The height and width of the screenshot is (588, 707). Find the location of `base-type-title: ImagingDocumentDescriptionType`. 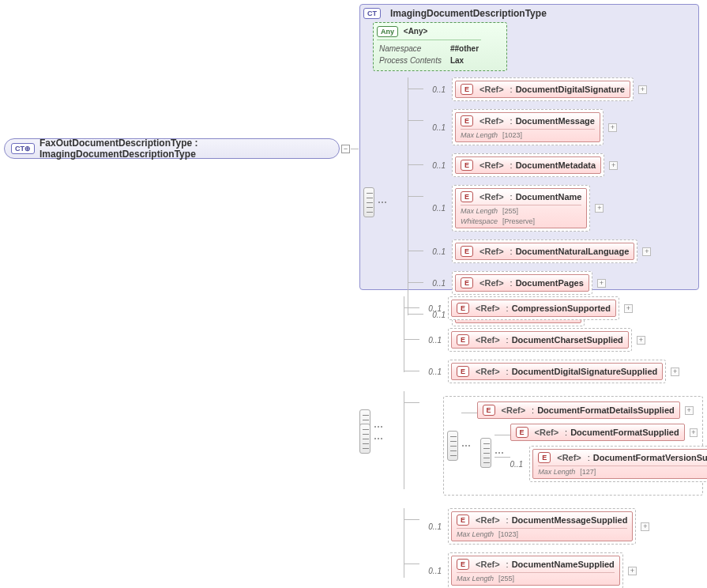

base-type-title: ImagingDocumentDescriptionType is located at coordinates (468, 13).